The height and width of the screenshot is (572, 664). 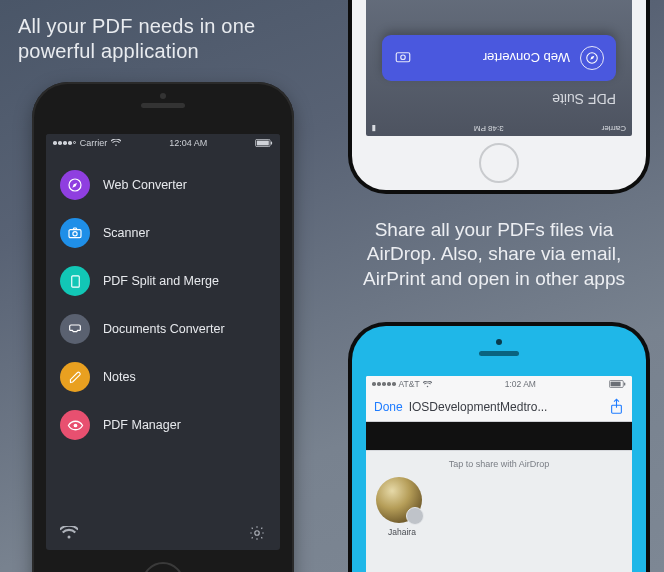 I want to click on contact-name: Jahaira, so click(x=402, y=532).